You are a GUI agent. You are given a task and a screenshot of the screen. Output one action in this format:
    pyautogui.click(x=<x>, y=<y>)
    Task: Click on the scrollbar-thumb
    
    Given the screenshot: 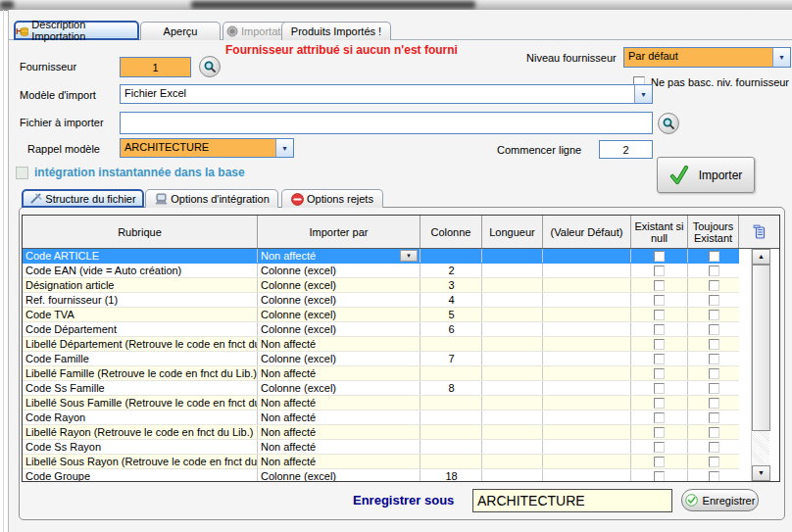 What is the action you would take?
    pyautogui.click(x=761, y=348)
    